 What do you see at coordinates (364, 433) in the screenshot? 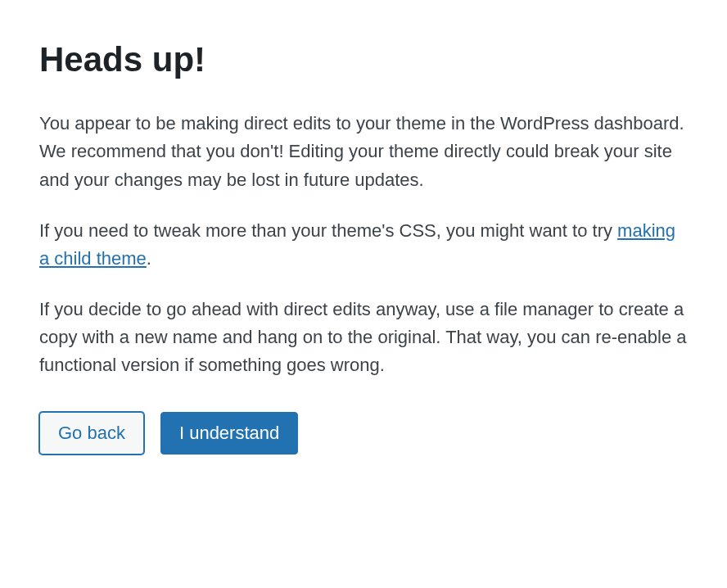
I see `button-row: Go back I understand` at bounding box center [364, 433].